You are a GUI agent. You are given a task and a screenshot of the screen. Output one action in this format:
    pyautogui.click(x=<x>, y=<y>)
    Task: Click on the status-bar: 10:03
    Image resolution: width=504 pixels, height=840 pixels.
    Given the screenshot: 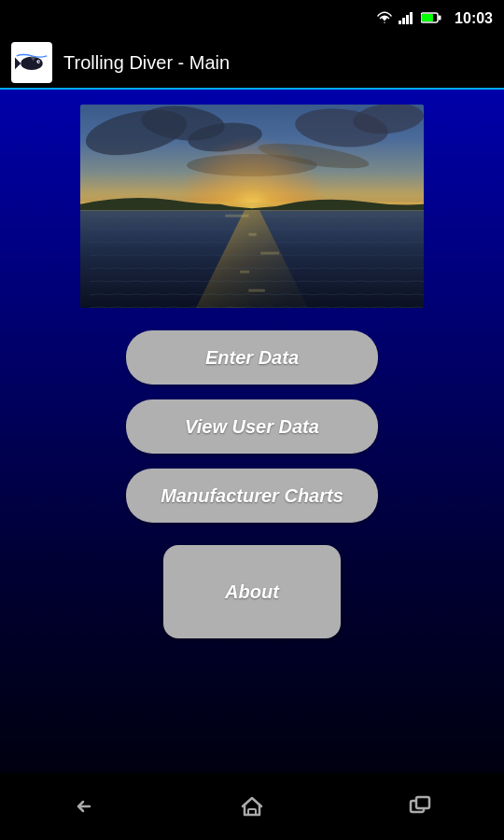 What is the action you would take?
    pyautogui.click(x=252, y=19)
    